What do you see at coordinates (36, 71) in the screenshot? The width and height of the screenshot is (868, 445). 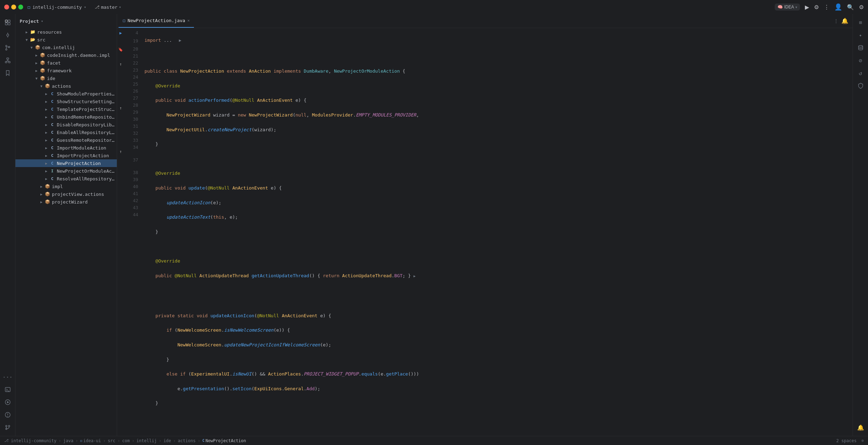 I see `expand-framework-icon: ▶` at bounding box center [36, 71].